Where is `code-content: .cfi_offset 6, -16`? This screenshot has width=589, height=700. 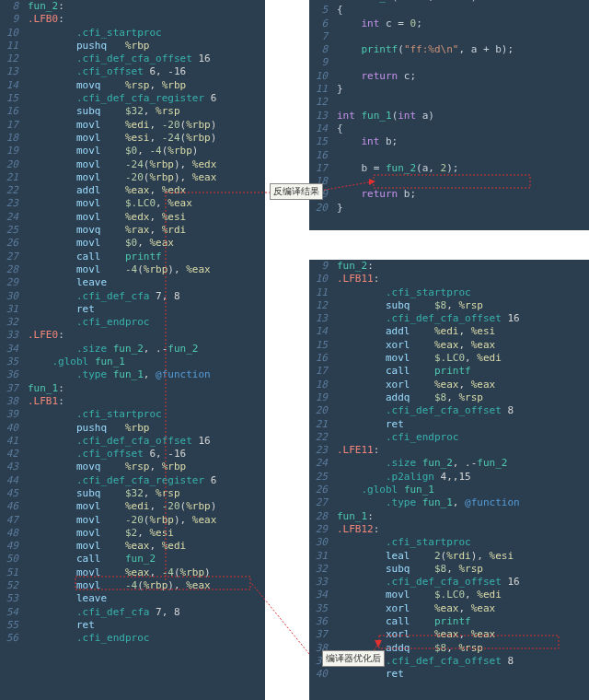 code-content: .cfi_offset 6, -16 is located at coordinates (105, 72).